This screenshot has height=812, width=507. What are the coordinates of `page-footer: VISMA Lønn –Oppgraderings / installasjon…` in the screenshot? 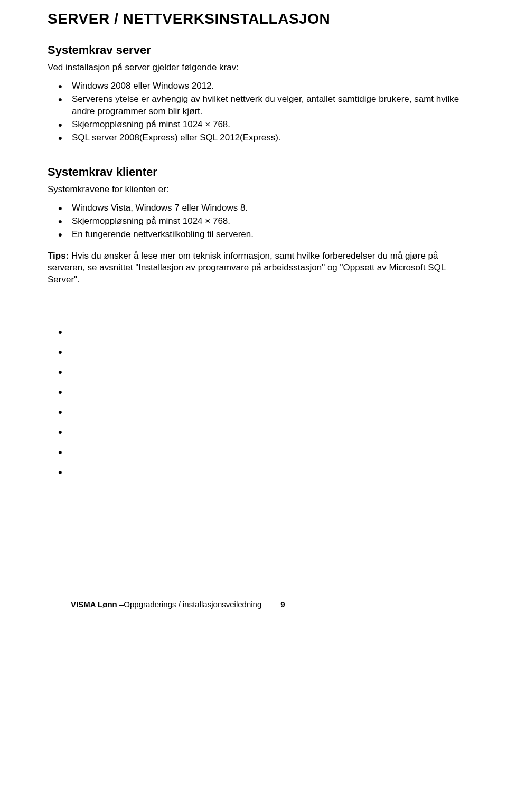 It's located at (253, 604).